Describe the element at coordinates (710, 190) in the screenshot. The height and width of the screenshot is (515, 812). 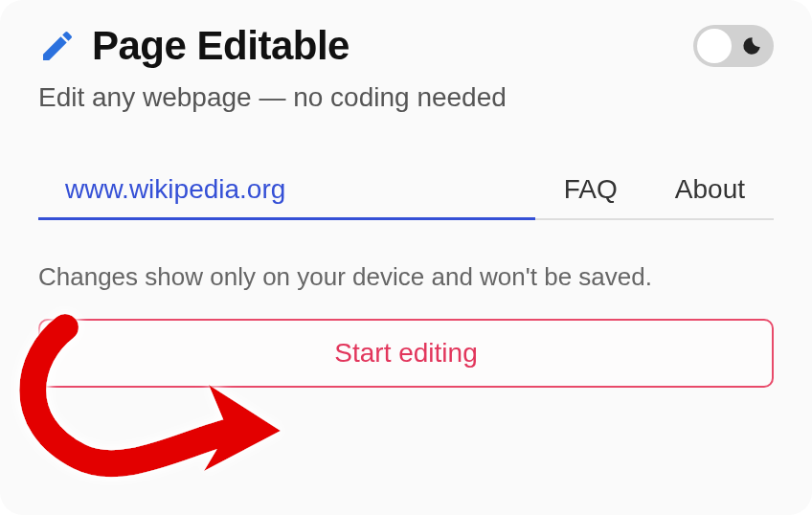
I see `tab-about: About` at that location.